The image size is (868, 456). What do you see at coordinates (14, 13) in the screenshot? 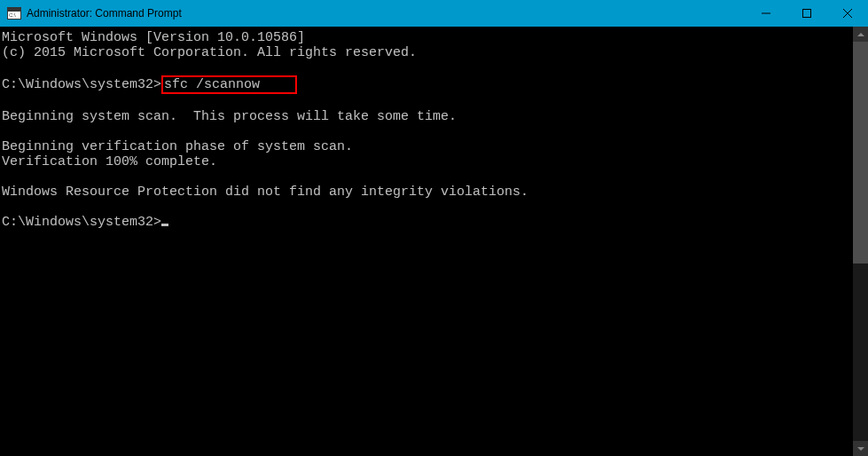
I see `cmd-icon` at bounding box center [14, 13].